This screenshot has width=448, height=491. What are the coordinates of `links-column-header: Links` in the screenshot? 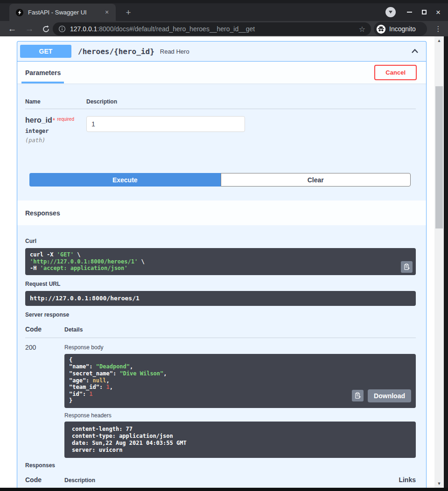 It's located at (407, 480).